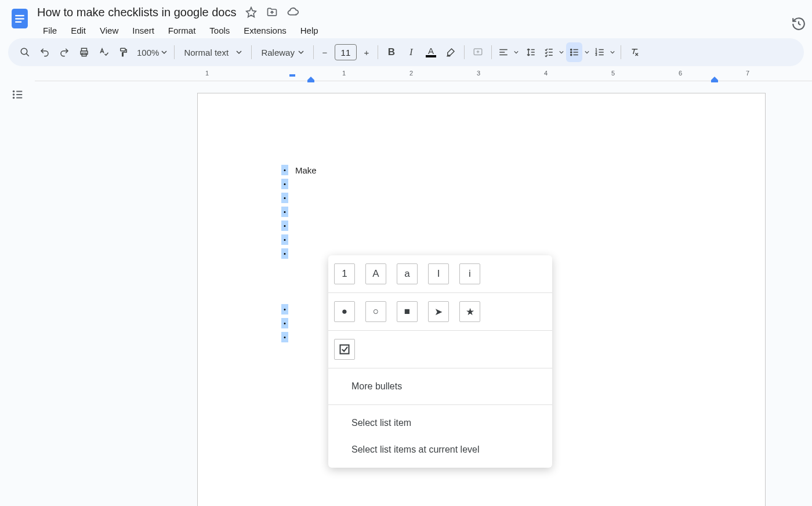 The width and height of the screenshot is (812, 506). What do you see at coordinates (124, 52) in the screenshot?
I see `paint-format-icon` at bounding box center [124, 52].